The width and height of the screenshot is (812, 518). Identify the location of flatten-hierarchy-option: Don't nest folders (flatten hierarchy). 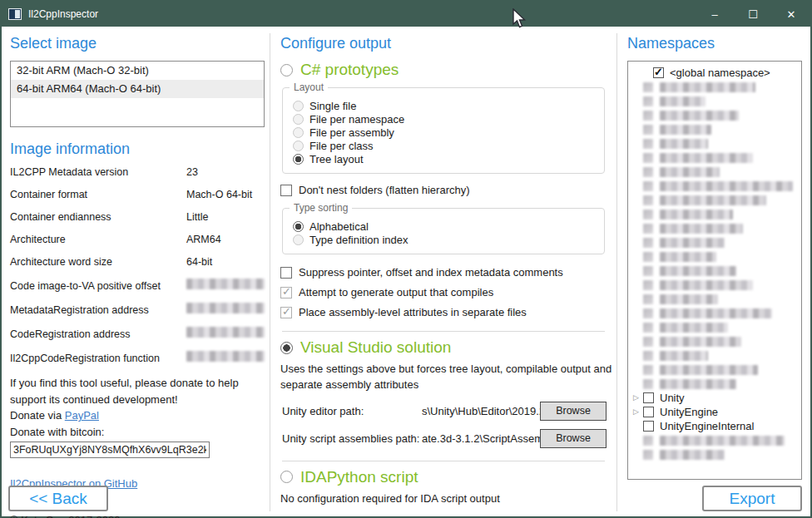
(443, 190).